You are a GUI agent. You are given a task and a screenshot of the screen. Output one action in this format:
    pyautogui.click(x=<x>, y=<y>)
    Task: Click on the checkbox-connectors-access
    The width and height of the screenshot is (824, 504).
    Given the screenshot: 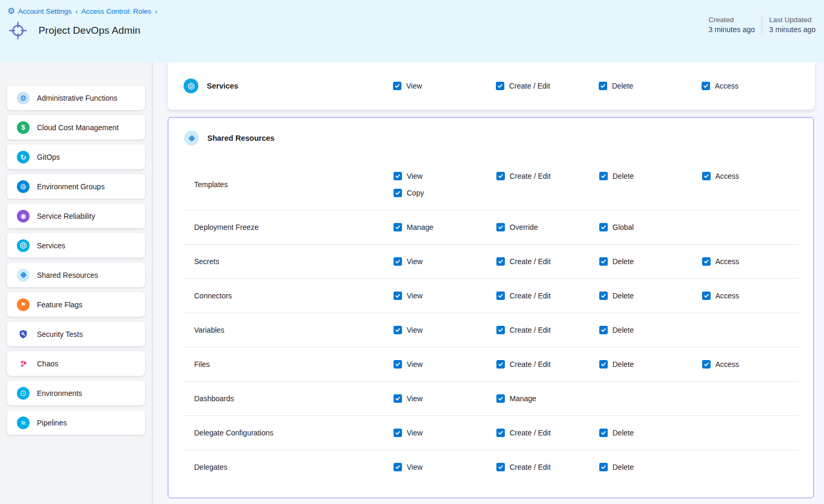 What is the action you would take?
    pyautogui.click(x=706, y=296)
    